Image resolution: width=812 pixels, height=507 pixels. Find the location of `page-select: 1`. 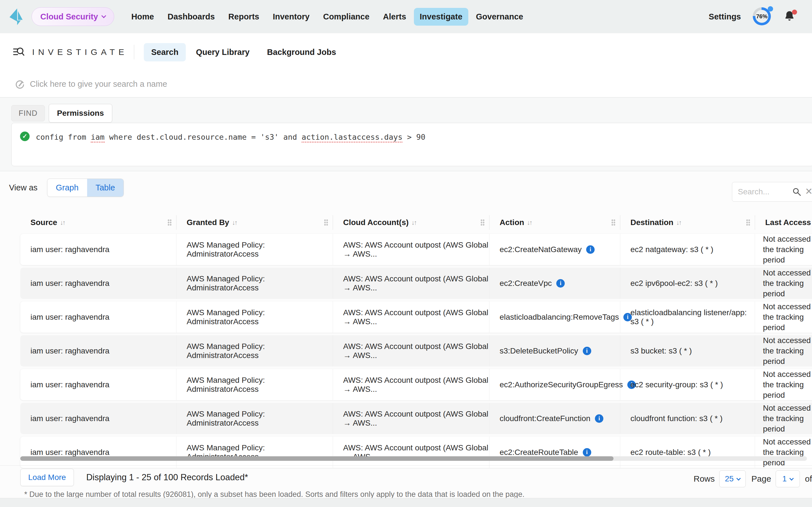

page-select: 1 is located at coordinates (788, 479).